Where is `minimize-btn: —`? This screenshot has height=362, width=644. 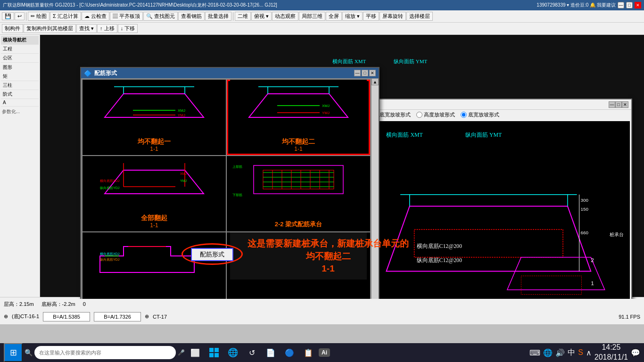 minimize-btn: — is located at coordinates (621, 5).